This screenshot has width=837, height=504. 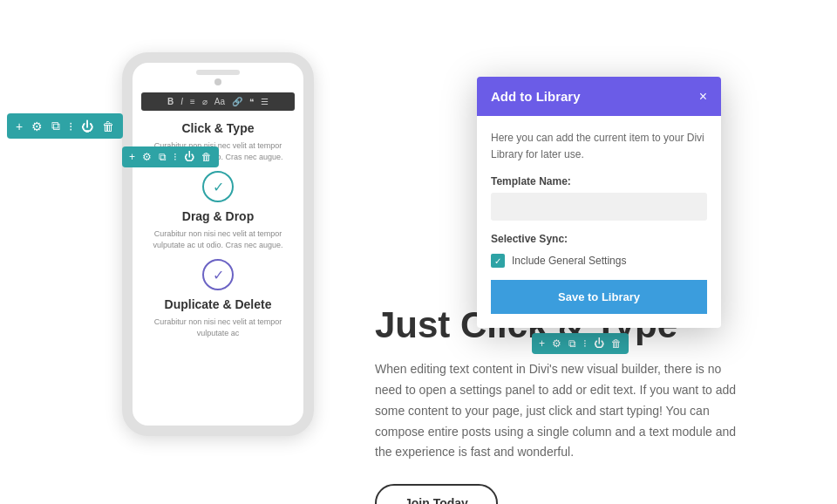 I want to click on phone-section-2-desc: Curabitur non nisi nec velit at tempor v…, so click(x=218, y=239).